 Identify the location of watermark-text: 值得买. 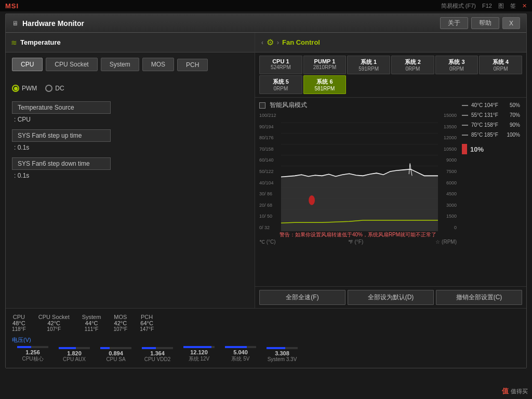
(520, 392).